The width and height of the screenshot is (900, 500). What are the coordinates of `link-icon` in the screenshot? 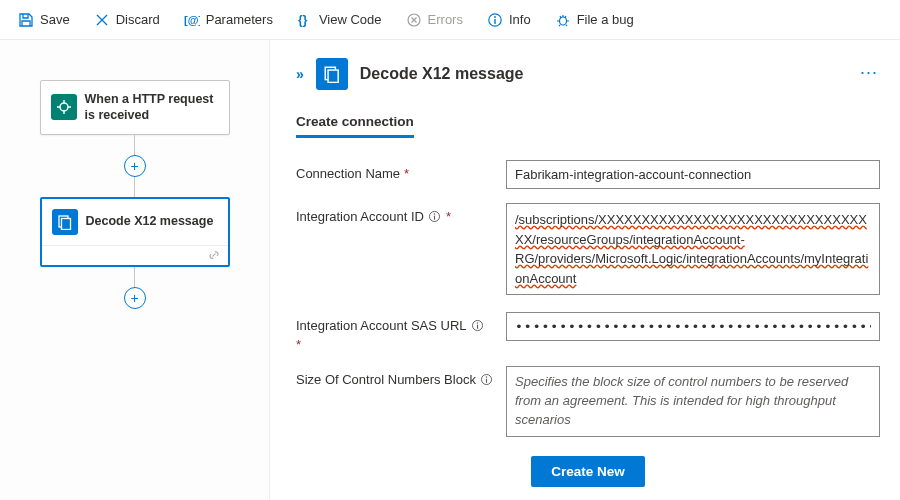 It's located at (214, 255).